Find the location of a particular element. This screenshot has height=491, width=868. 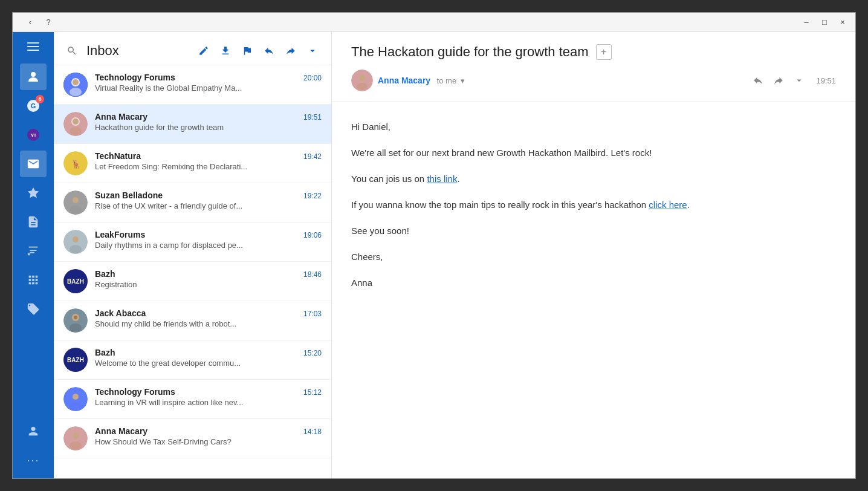

email-list-header: Inbox is located at coordinates (192, 48).